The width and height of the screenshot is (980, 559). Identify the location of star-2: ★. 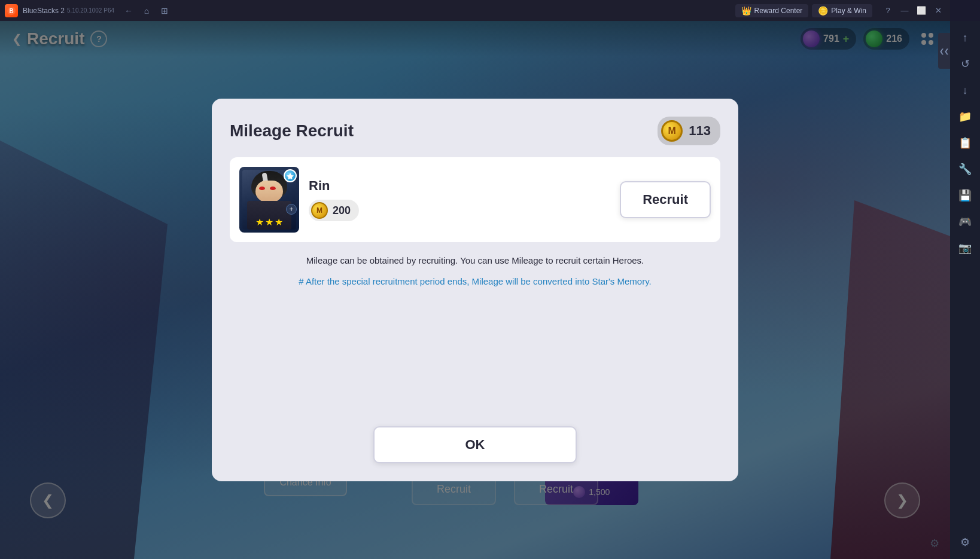
(269, 222).